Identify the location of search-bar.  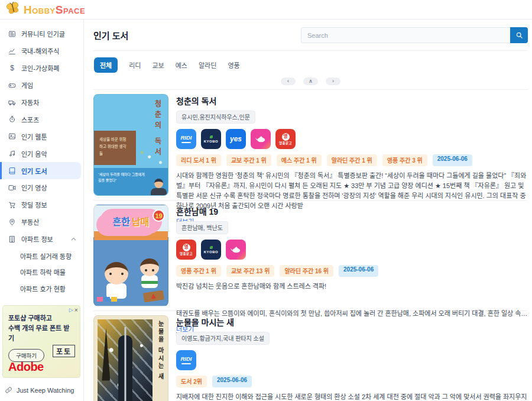
(414, 35).